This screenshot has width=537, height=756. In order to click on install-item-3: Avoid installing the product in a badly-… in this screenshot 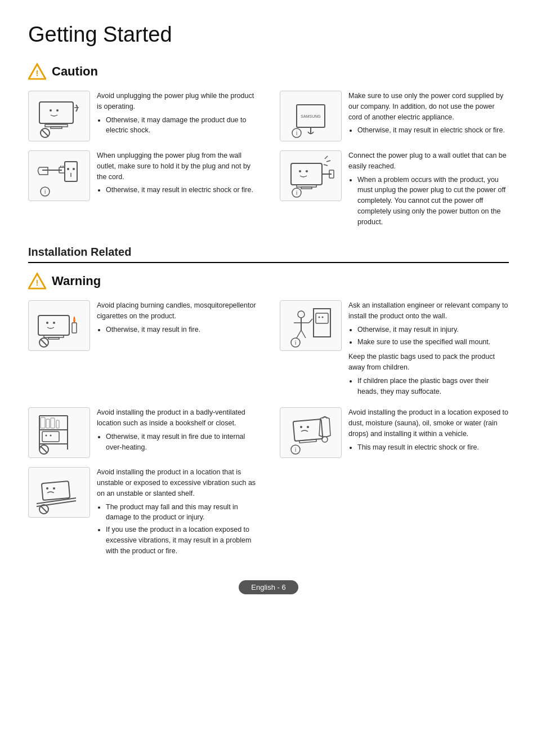, I will do `click(143, 433)`.